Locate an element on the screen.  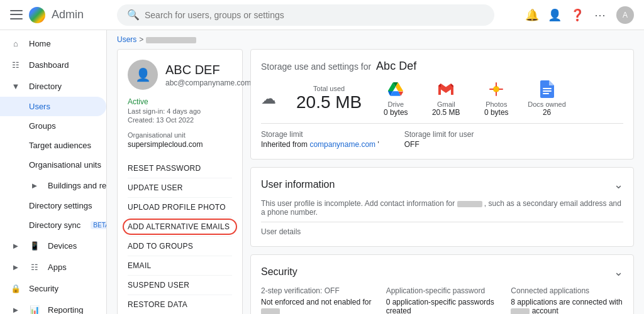
help-icon: ❓ is located at coordinates (577, 15).